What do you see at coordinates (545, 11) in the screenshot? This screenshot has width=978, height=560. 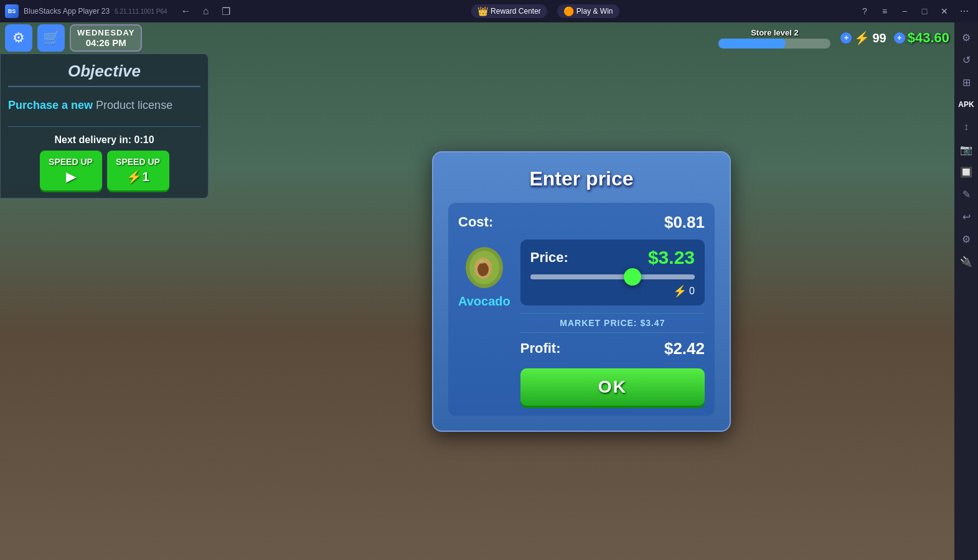 I see `title-bar-center: 👑 Reward Center 🟠 Play & Win` at bounding box center [545, 11].